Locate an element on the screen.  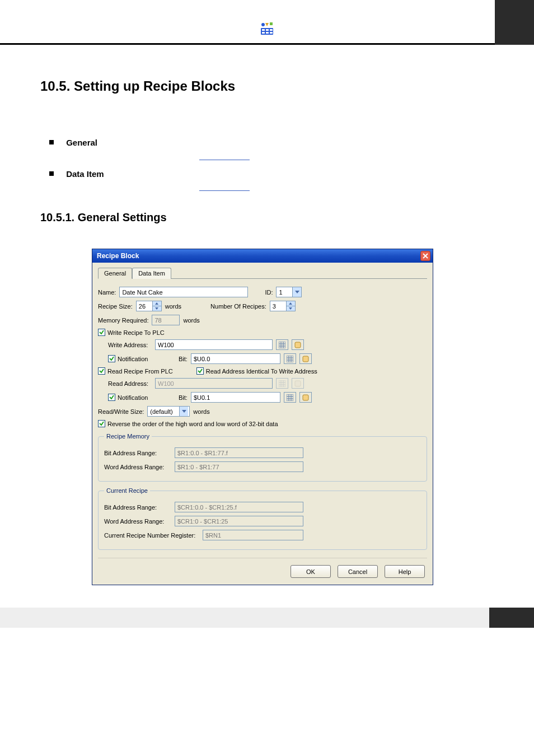
read-address-input is located at coordinates (214, 383).